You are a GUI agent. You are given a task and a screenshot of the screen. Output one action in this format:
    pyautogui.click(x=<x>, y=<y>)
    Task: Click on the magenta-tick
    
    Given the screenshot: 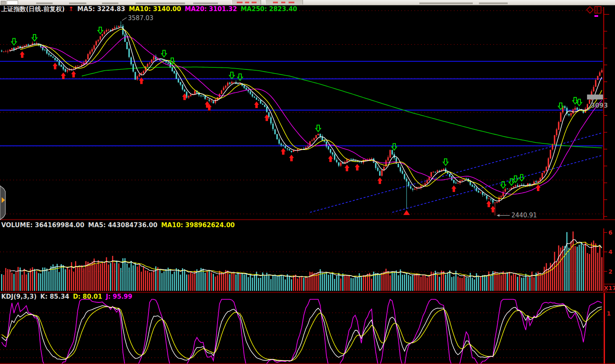 What is the action you would take?
    pyautogui.click(x=596, y=16)
    